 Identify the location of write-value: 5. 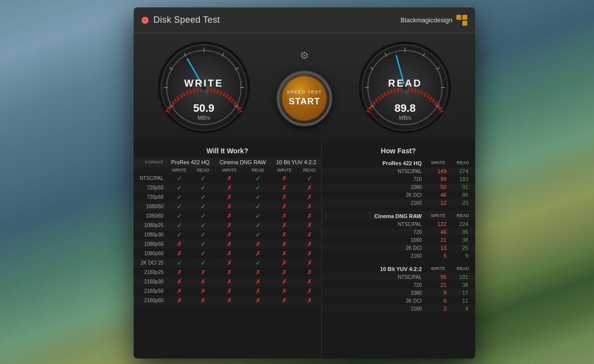
(438, 256).